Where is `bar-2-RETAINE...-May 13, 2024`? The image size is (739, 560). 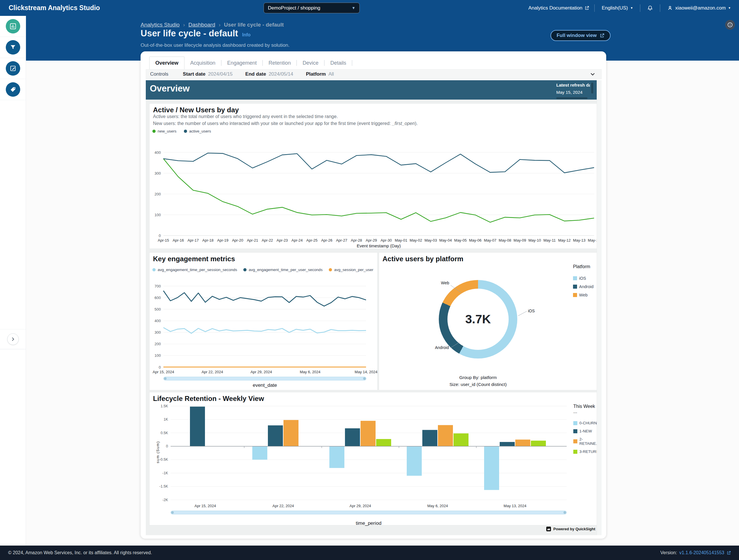
bar-2-RETAINE...-May 13, 2024 is located at coordinates (523, 443).